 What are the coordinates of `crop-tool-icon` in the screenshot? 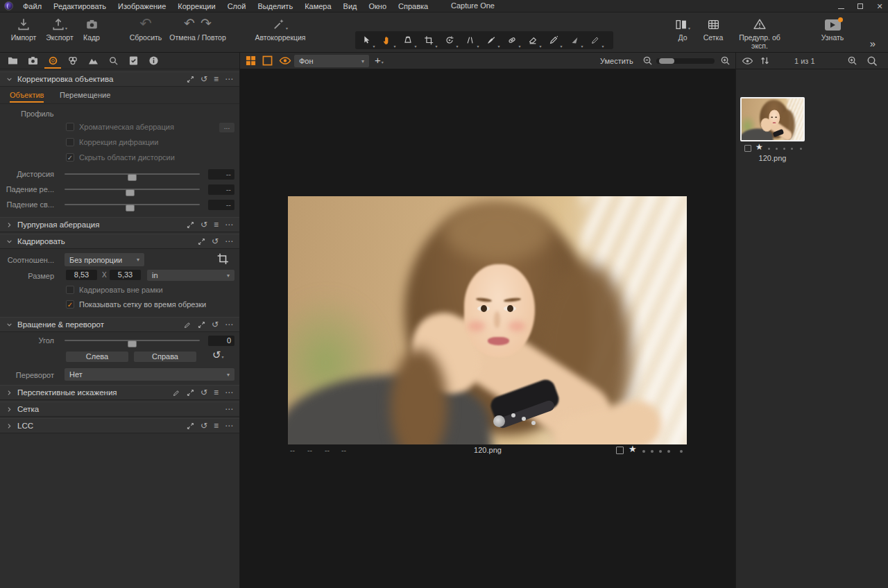 It's located at (223, 259).